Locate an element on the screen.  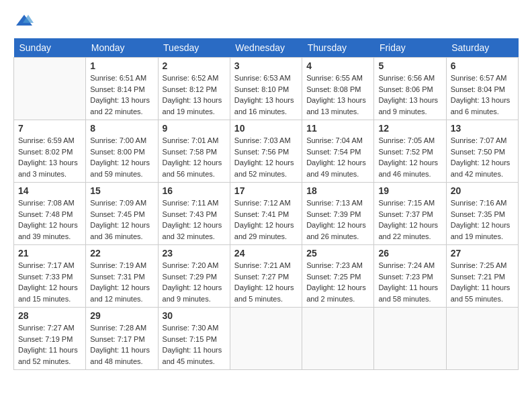
logo-icon is located at coordinates (24, 21).